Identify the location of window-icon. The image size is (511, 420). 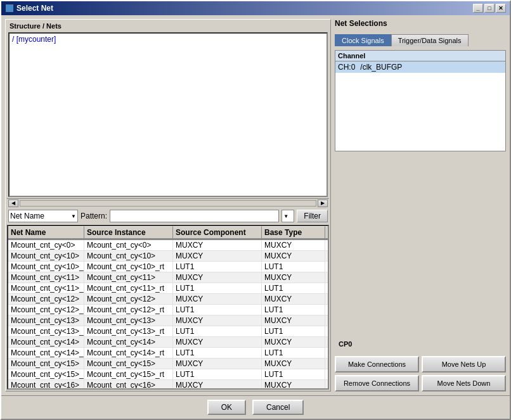
(10, 8).